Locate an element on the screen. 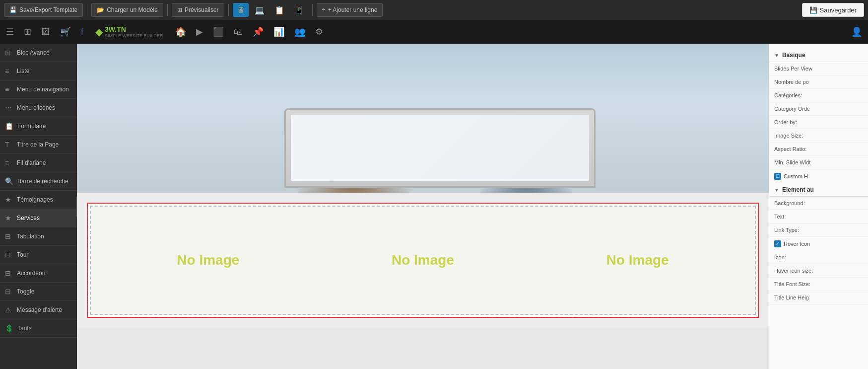 Image resolution: width=868 pixels, height=369 pixels. basique-arrow: ▼ is located at coordinates (777, 56).